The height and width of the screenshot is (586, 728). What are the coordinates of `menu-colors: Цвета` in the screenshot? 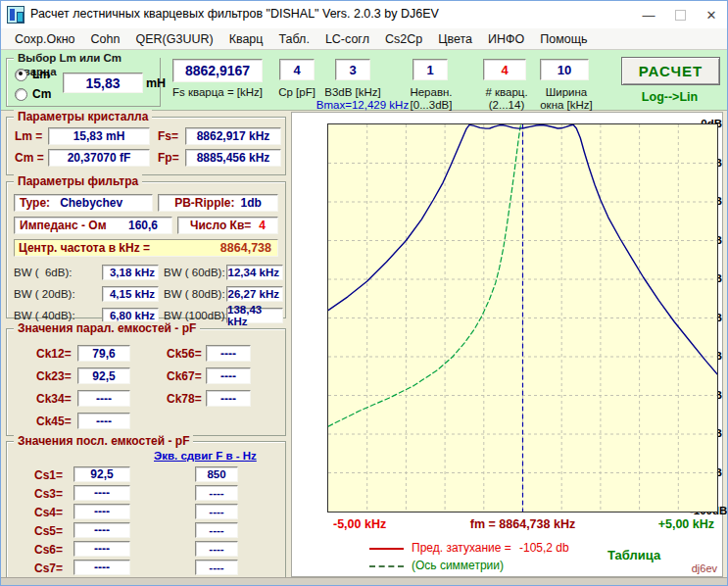 It's located at (455, 39).